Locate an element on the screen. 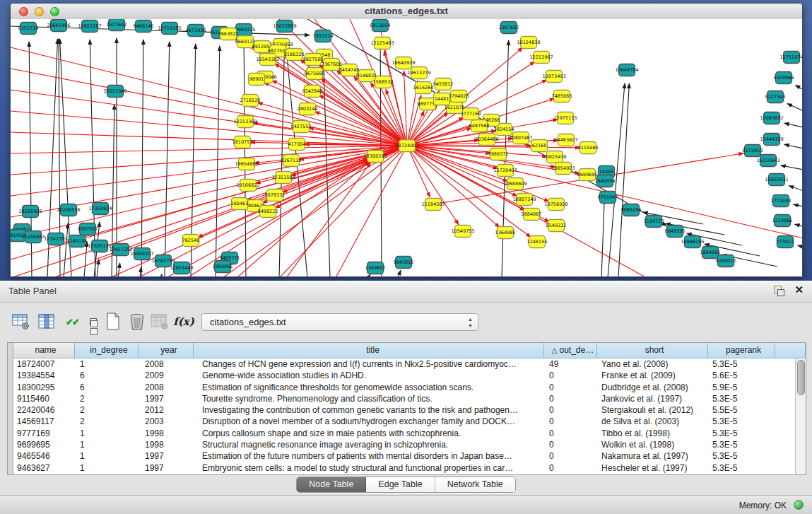  graph-node: 9886296 is located at coordinates (632, 211).